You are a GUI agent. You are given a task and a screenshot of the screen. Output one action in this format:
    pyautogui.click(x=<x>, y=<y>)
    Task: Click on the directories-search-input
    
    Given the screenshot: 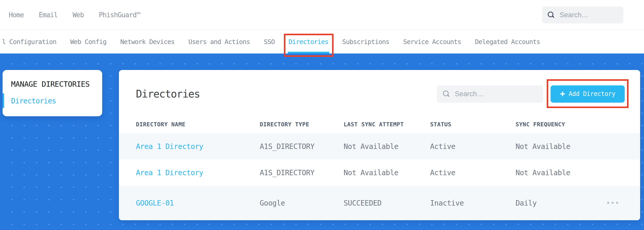 What is the action you would take?
    pyautogui.click(x=496, y=94)
    